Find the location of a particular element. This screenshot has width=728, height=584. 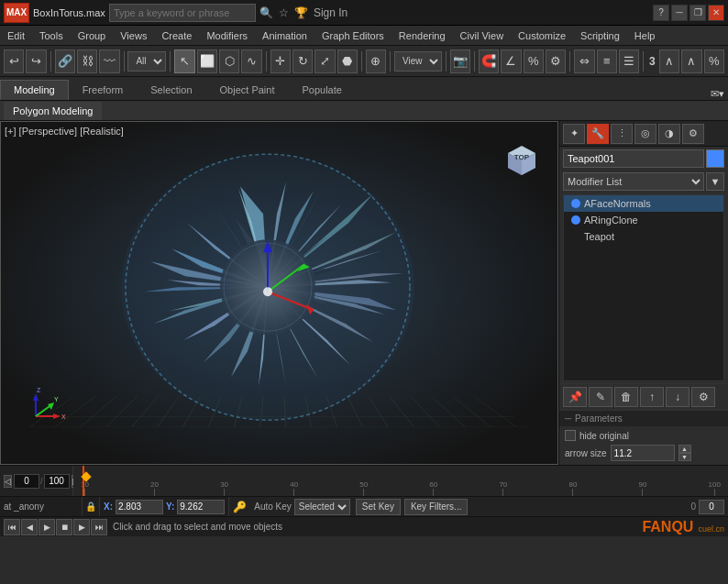

total-frame-input is located at coordinates (57, 481).